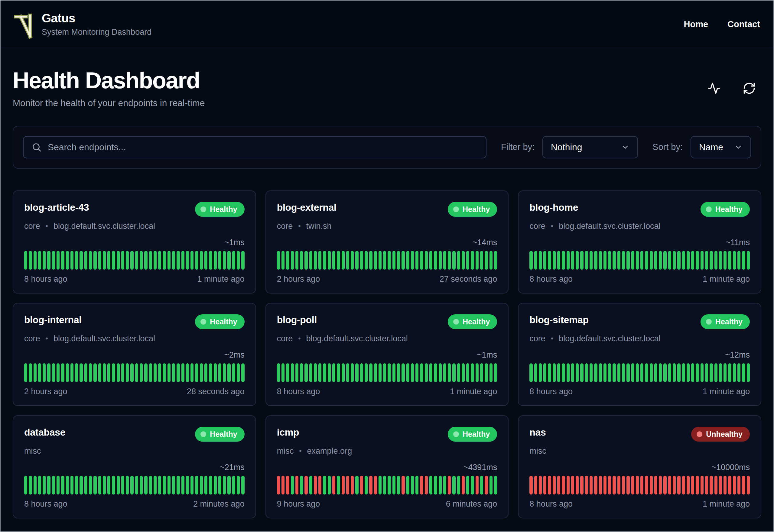 The image size is (774, 532). I want to click on search-input, so click(263, 147).